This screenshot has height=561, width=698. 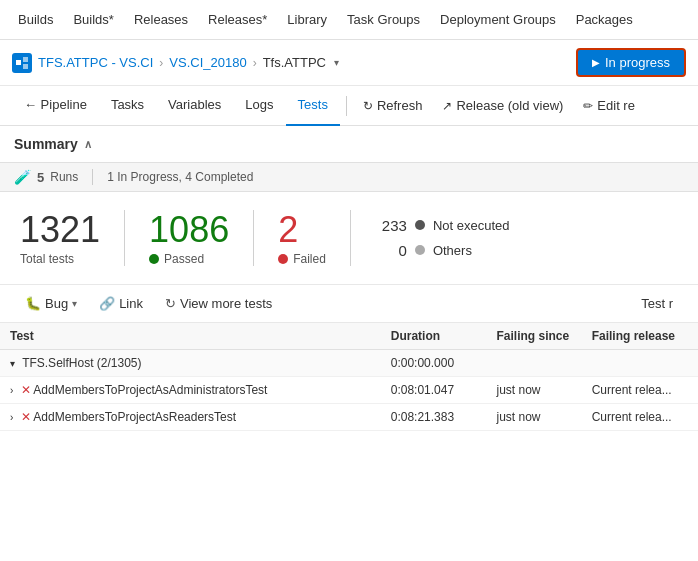 I want to click on test-duration-cell-1: 0:08:01.047, so click(x=434, y=390).